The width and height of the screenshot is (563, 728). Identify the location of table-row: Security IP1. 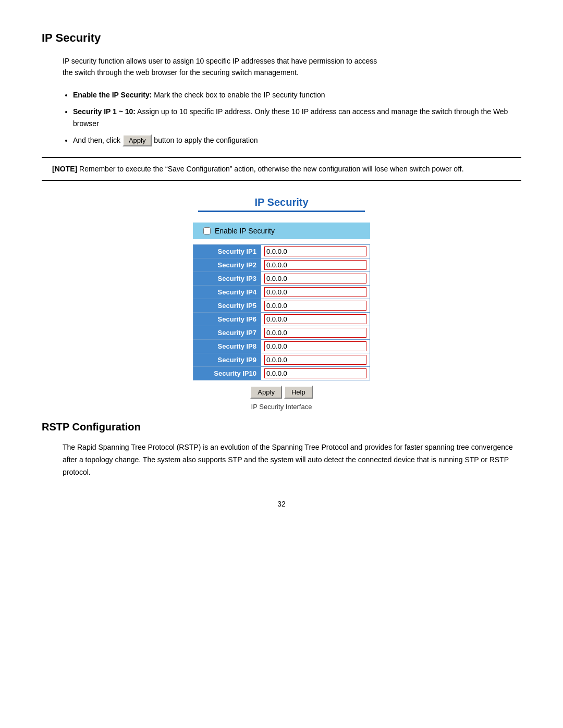
(282, 252).